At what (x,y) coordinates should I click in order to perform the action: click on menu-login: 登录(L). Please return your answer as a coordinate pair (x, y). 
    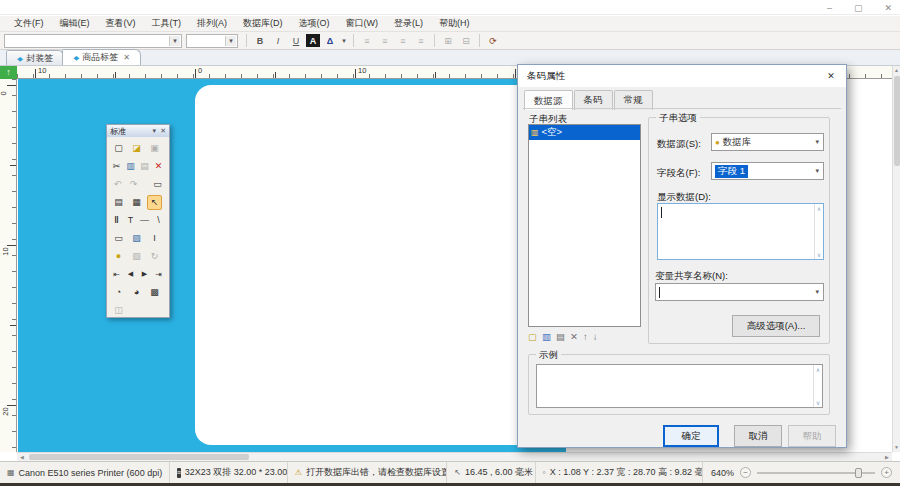
    Looking at the image, I should click on (408, 24).